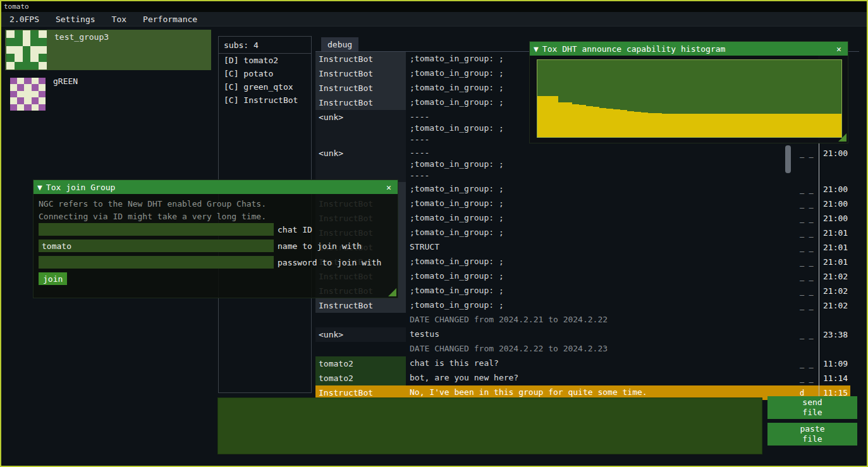 The height and width of the screenshot is (467, 868). Describe the element at coordinates (265, 73) in the screenshot. I see `member-item: [C] potato` at that location.